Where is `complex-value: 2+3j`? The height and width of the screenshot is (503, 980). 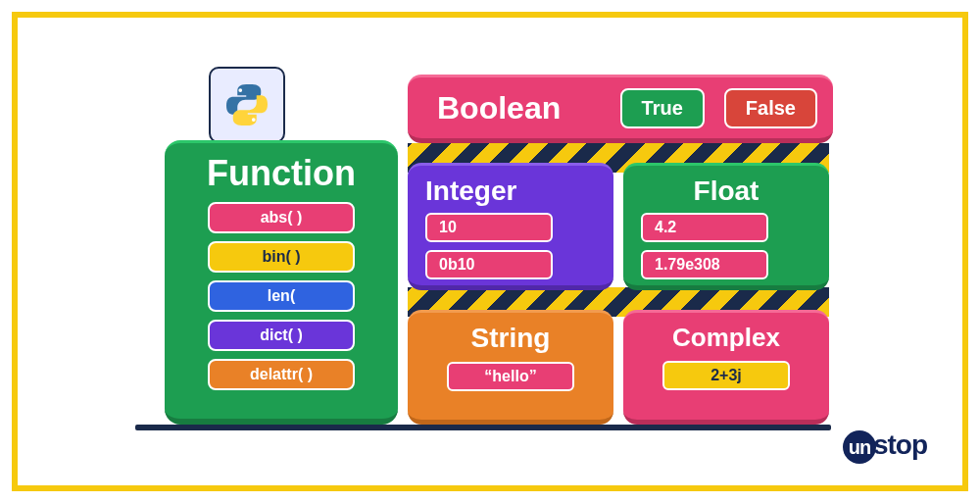
complex-value: 2+3j is located at coordinates (726, 376).